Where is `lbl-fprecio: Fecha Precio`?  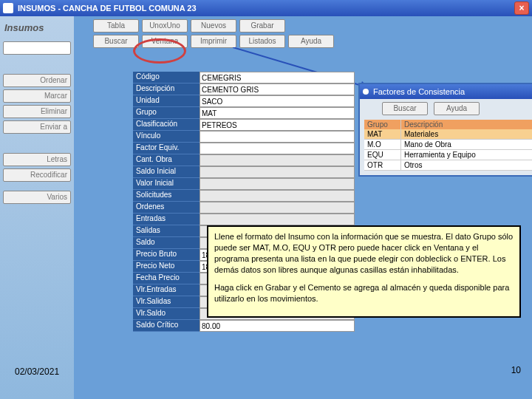
lbl-fprecio: Fecha Precio is located at coordinates (166, 279).